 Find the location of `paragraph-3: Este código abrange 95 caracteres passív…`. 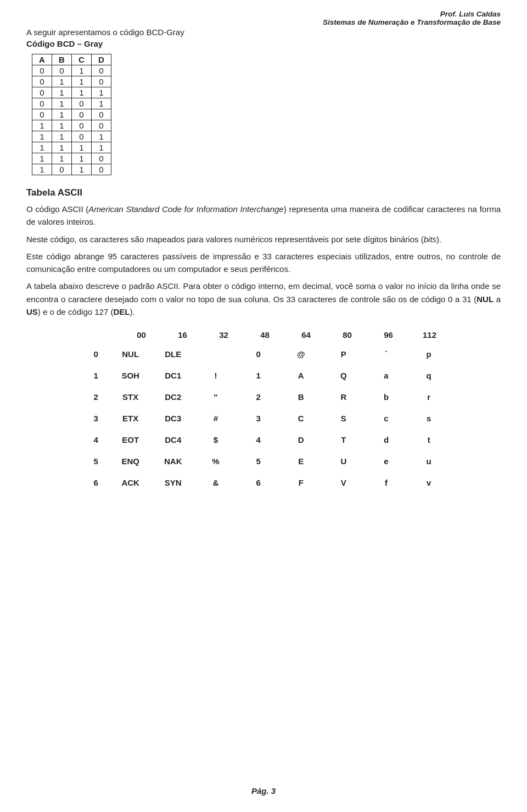

paragraph-3: Este código abrange 95 caracteres passív… is located at coordinates (264, 263).